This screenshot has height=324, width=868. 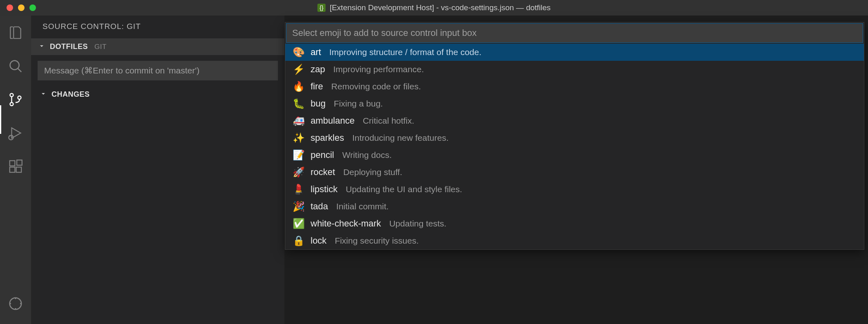 I want to click on lipstick-emoji-icon: 💄, so click(x=298, y=189).